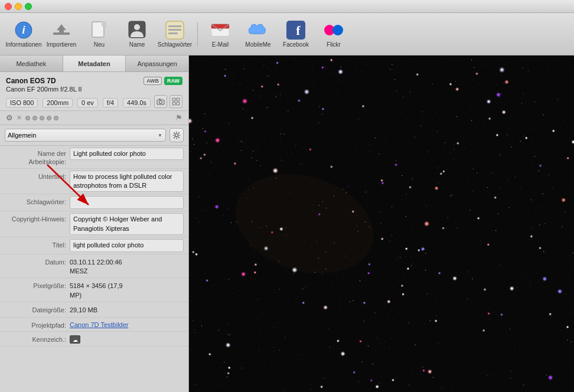  I want to click on meta-value-titel: light polluted color photo, so click(126, 246).